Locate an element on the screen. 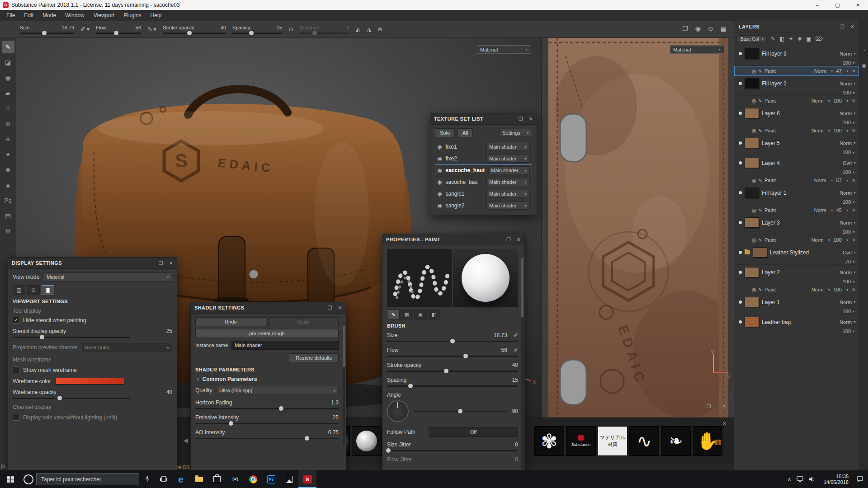 The image size is (868, 488). brush-preset-icon: ✐ ▾ is located at coordinates (85, 29).